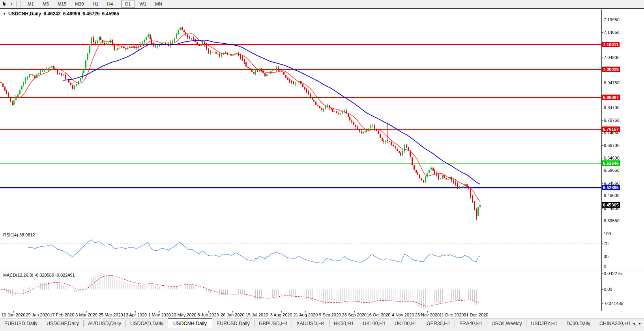 The width and height of the screenshot is (644, 331). What do you see at coordinates (427, 315) in the screenshot?
I see `date-tick-label: 23 Nov 2020` at bounding box center [427, 315].